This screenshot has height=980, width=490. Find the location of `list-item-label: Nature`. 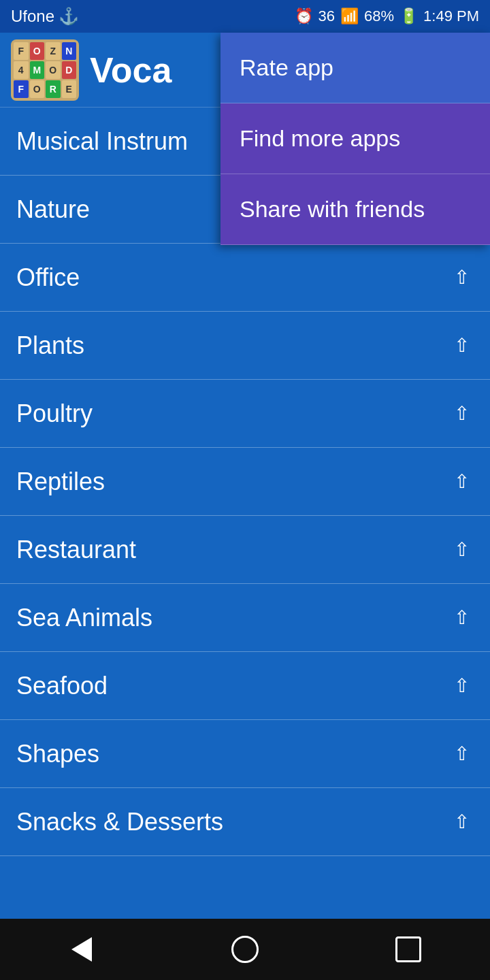

list-item-label: Nature is located at coordinates (53, 210).